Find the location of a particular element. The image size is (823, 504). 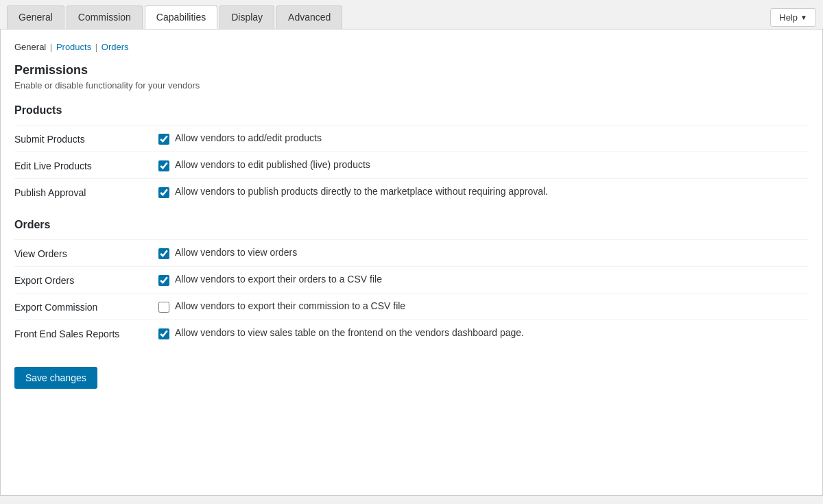

tab-commission: Commission is located at coordinates (104, 17).